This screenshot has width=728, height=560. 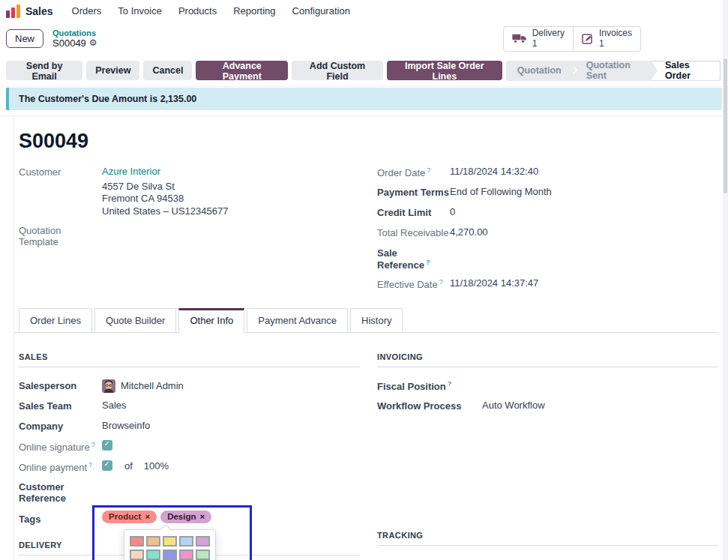 What do you see at coordinates (93, 43) in the screenshot?
I see `gear-icon: ⚙` at bounding box center [93, 43].